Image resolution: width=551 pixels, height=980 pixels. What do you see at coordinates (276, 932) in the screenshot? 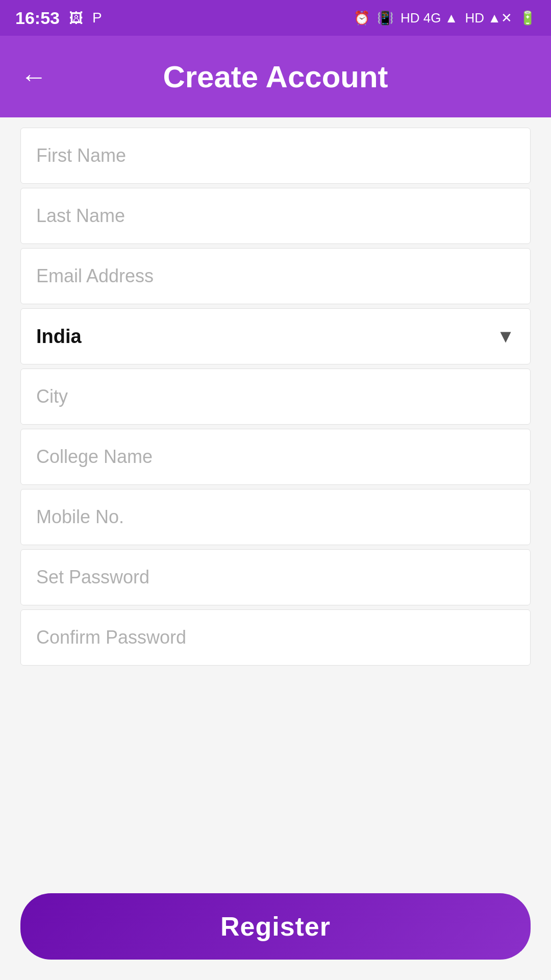
I see `register-btn-container: Register` at bounding box center [276, 932].